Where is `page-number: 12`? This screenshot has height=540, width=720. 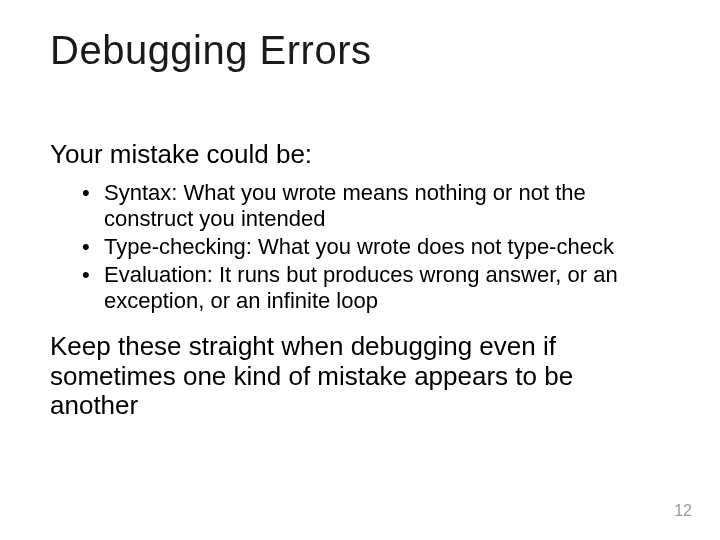 page-number: 12 is located at coordinates (683, 511).